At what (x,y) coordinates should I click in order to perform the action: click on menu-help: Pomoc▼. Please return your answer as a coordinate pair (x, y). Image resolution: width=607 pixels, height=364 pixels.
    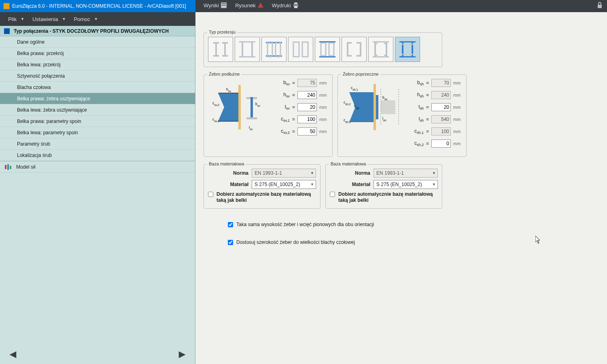
    Looking at the image, I should click on (86, 19).